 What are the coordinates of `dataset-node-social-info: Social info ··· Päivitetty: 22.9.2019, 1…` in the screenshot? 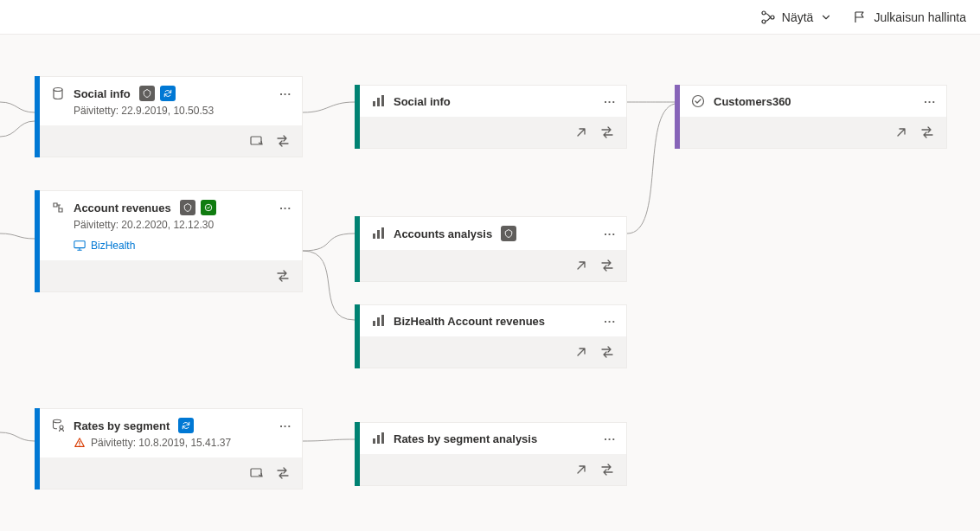 It's located at (169, 117).